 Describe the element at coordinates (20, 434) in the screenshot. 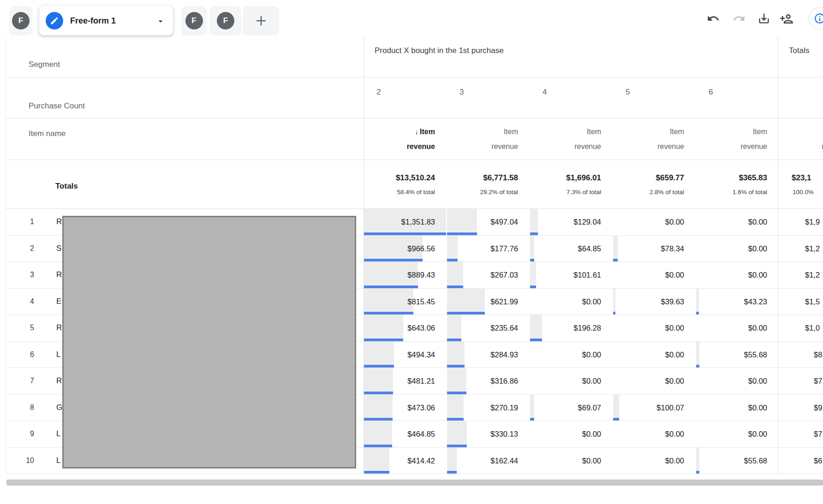

I see `row-number: 9` at that location.